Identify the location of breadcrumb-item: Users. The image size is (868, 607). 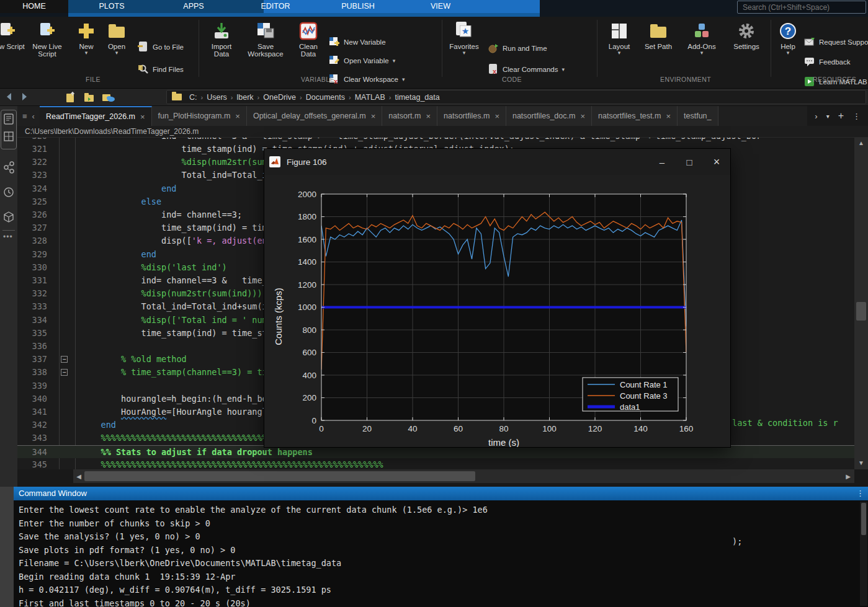
(217, 97).